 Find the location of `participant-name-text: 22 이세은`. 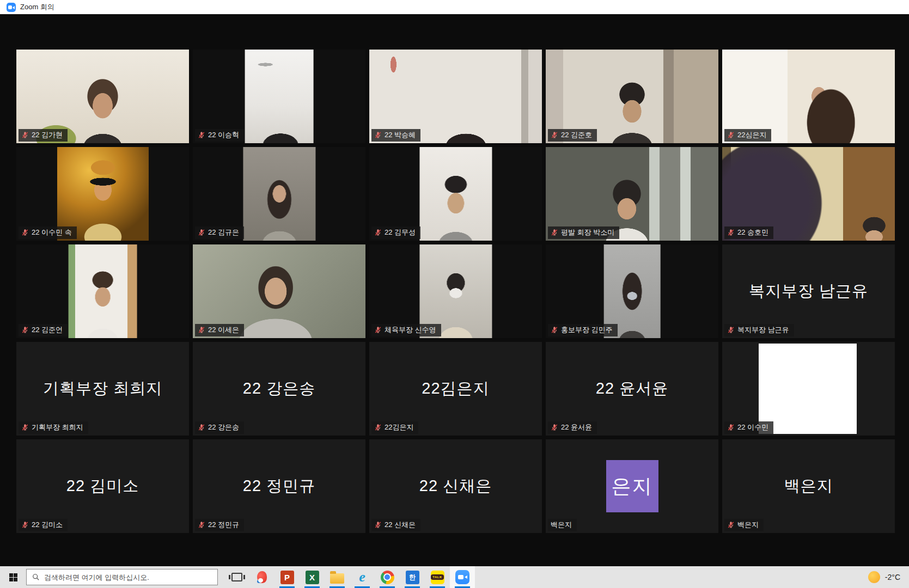

participant-name-text: 22 이세은 is located at coordinates (223, 330).